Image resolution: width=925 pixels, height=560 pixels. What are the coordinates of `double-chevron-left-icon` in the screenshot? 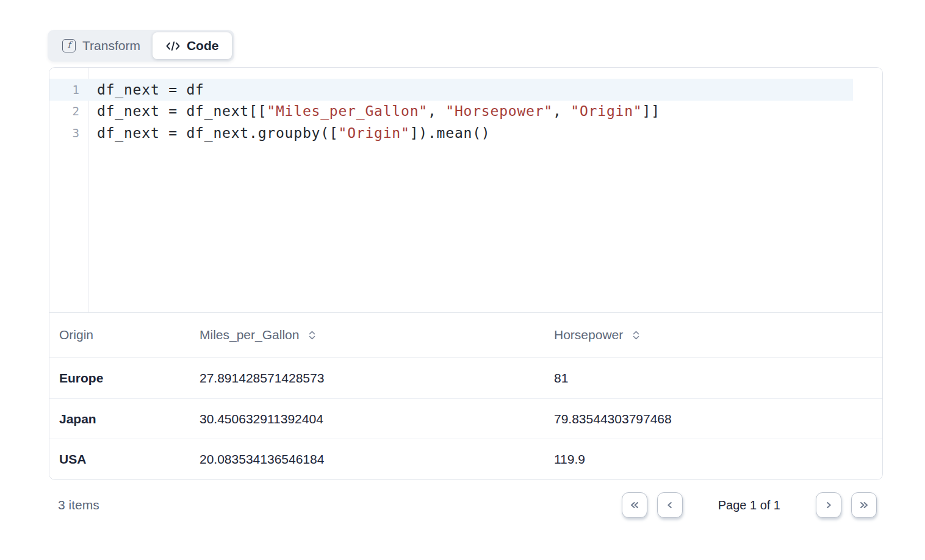 It's located at (635, 505).